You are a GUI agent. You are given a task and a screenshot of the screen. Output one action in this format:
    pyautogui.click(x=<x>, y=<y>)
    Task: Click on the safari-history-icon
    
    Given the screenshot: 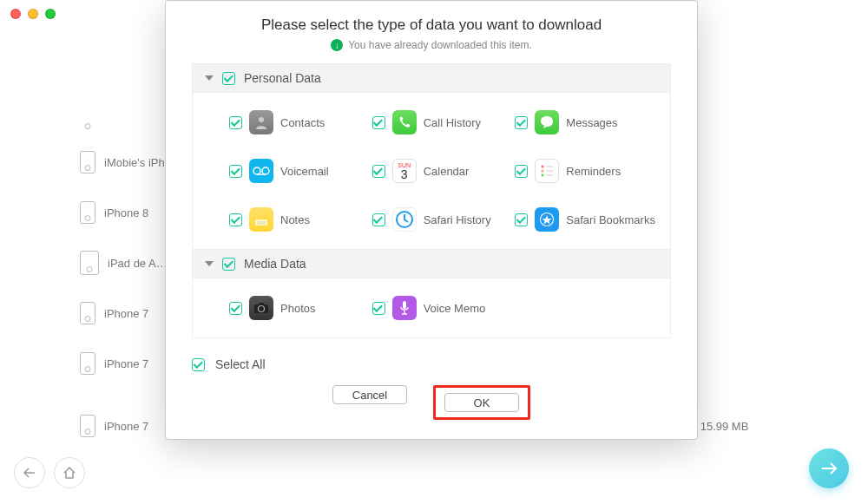 What is the action you would take?
    pyautogui.click(x=404, y=219)
    